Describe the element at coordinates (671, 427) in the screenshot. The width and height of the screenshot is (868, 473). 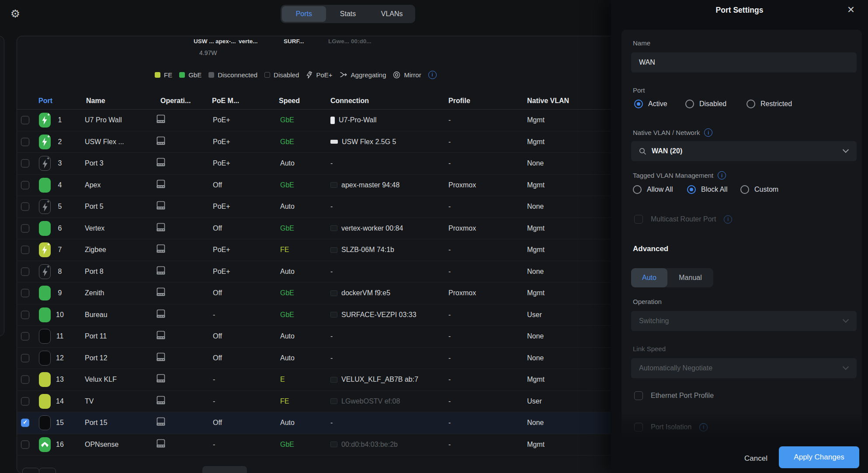
I see `port-isolation-checkbox-row: Port Isolation` at that location.